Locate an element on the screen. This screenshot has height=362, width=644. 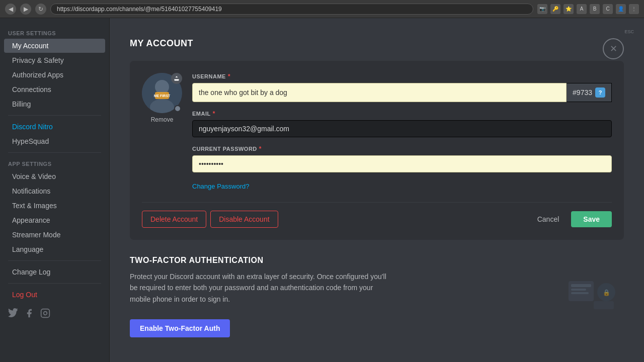
email-input is located at coordinates (402, 129).